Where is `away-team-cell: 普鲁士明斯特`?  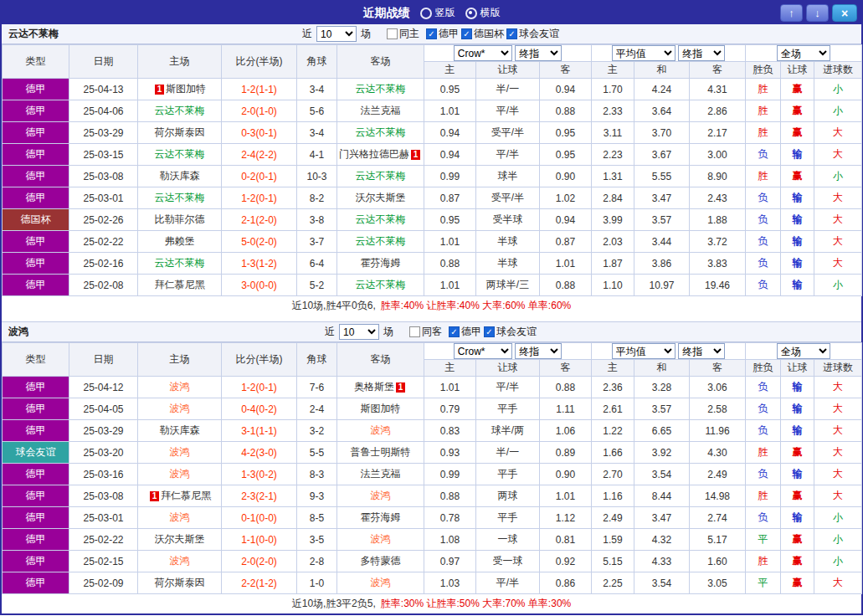 away-team-cell: 普鲁士明斯特 is located at coordinates (381, 453).